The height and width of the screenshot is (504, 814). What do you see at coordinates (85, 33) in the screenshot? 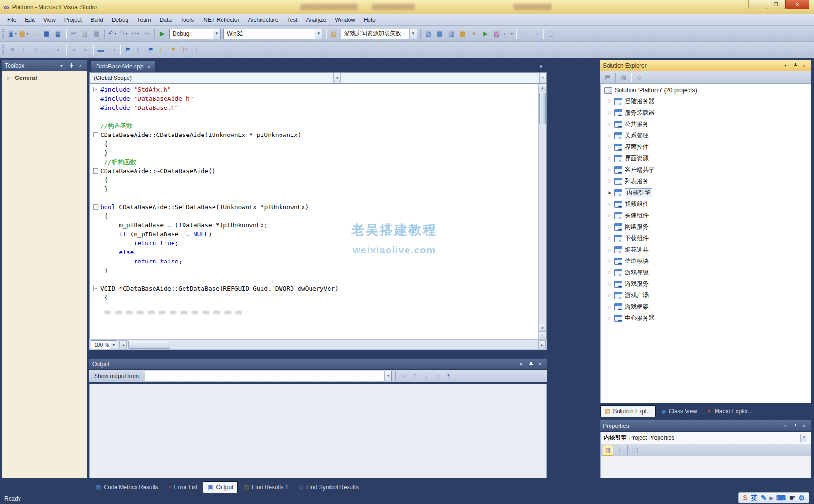
I see `copy-icon: ▥` at bounding box center [85, 33].